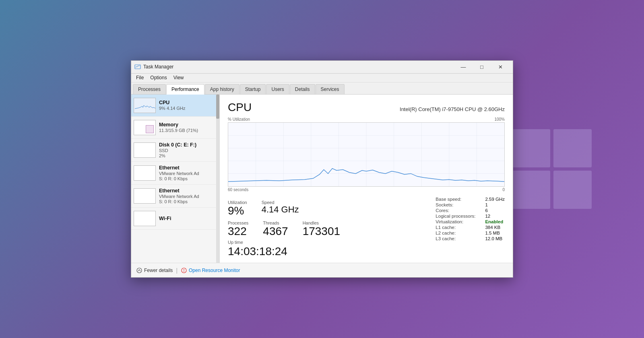 The height and width of the screenshot is (338, 644). I want to click on cpu-info: CPU 9% 4.14 GHz, so click(188, 105).